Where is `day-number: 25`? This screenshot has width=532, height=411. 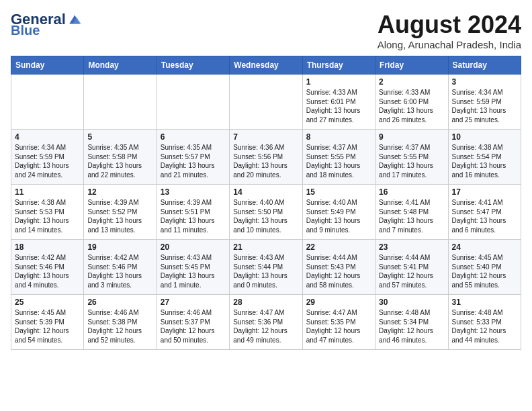 day-number: 25 is located at coordinates (47, 302).